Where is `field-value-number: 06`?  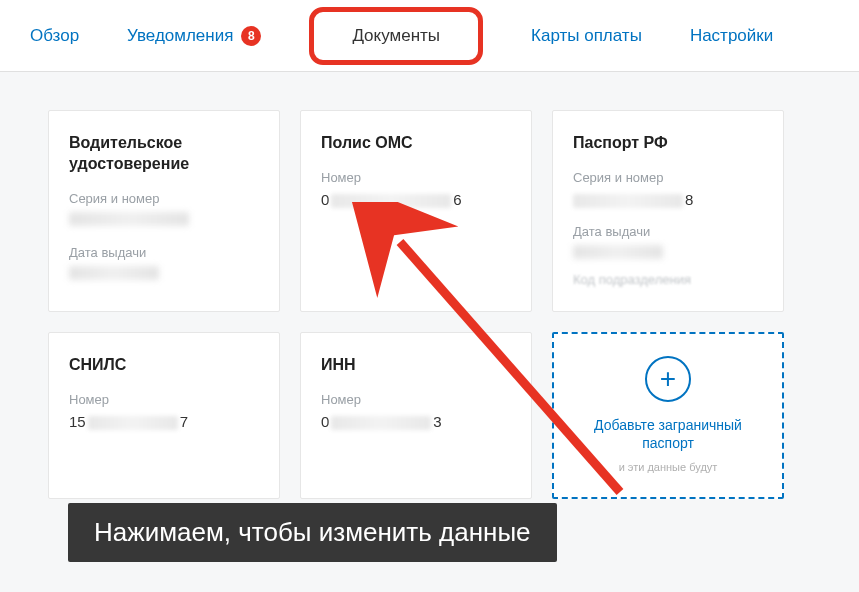 field-value-number: 06 is located at coordinates (416, 200).